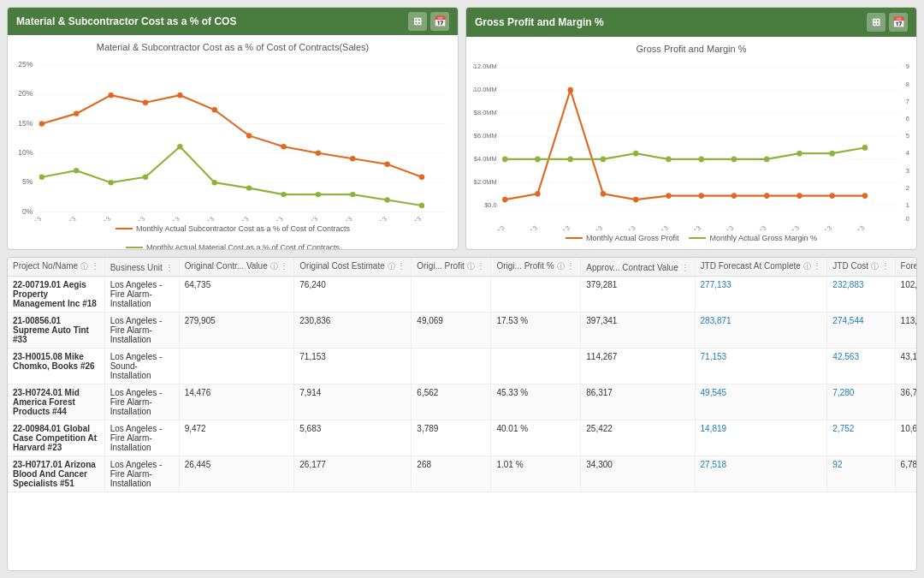 The image size is (924, 578). What do you see at coordinates (60, 217) in the screenshot?
I see `svg-text: February 2013` at bounding box center [60, 217].